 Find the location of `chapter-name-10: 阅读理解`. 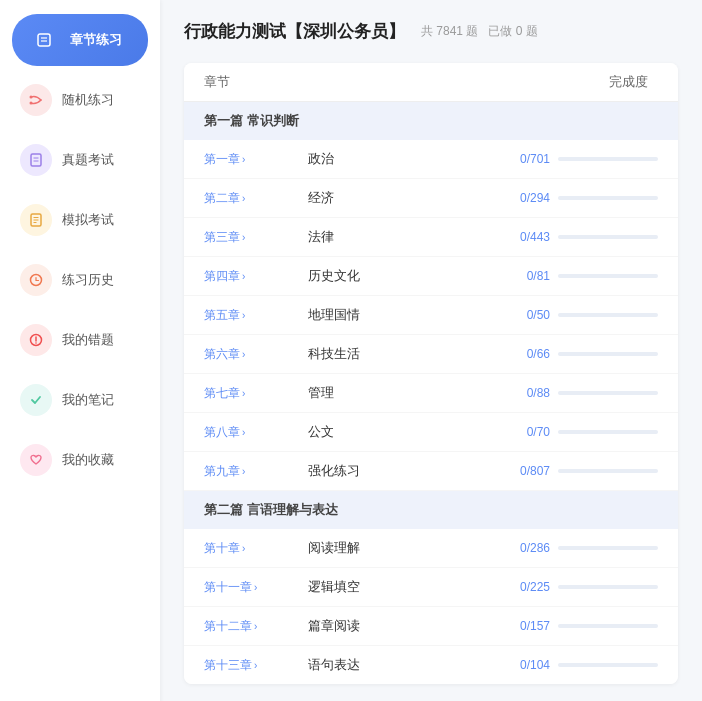

chapter-name-10: 阅读理解 is located at coordinates (381, 548).